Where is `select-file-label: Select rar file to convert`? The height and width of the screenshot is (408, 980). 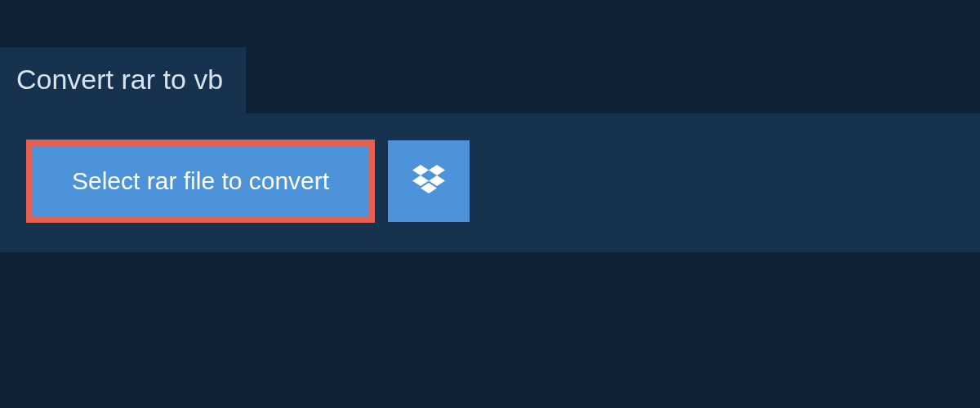
select-file-label: Select rar file to convert is located at coordinates (201, 181).